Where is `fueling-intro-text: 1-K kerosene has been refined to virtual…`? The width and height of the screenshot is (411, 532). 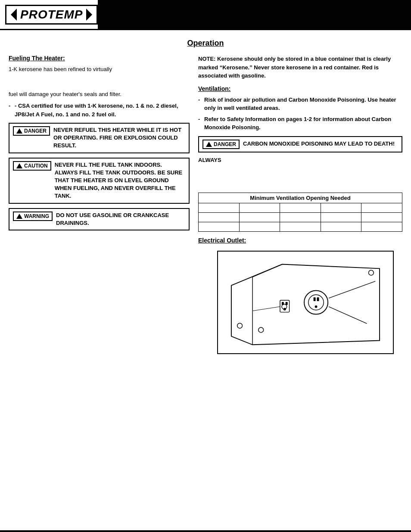 fueling-intro-text: 1-K kerosene has been refined to virtual… is located at coordinates (99, 69).